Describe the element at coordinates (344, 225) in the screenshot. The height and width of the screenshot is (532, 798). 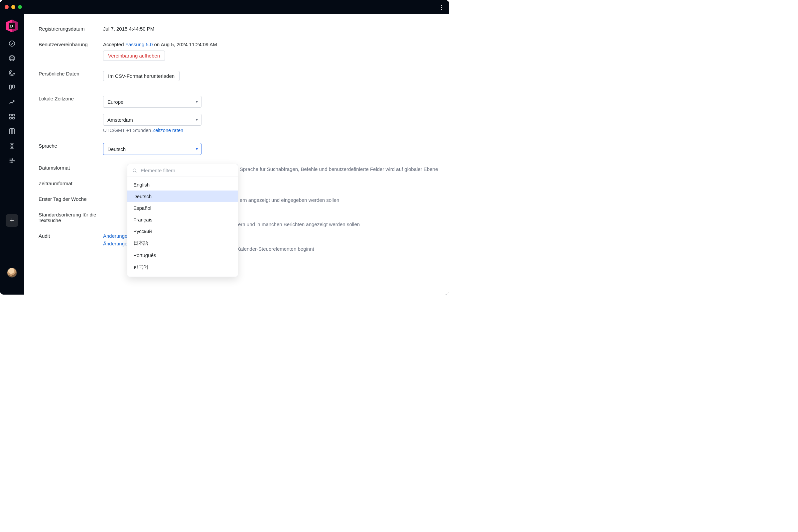
I see `period-format-hint: ern und in manchen Berichten angezeigt w…` at that location.